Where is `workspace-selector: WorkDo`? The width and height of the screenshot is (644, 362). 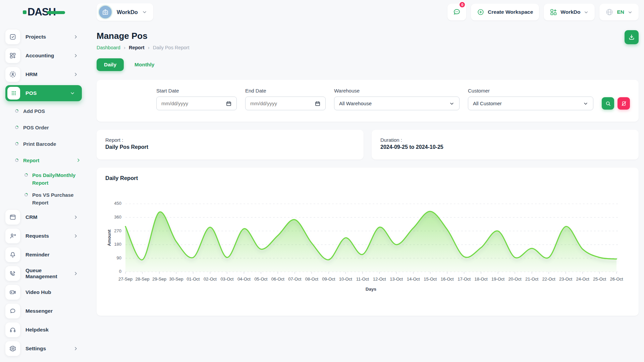 workspace-selector: WorkDo is located at coordinates (125, 12).